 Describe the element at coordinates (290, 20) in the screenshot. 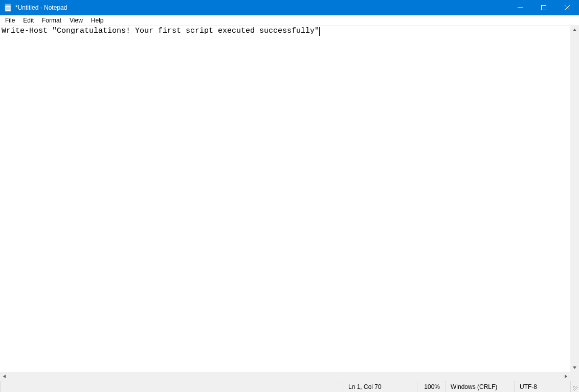

I see `menubar: File Edit Format View Help` at that location.